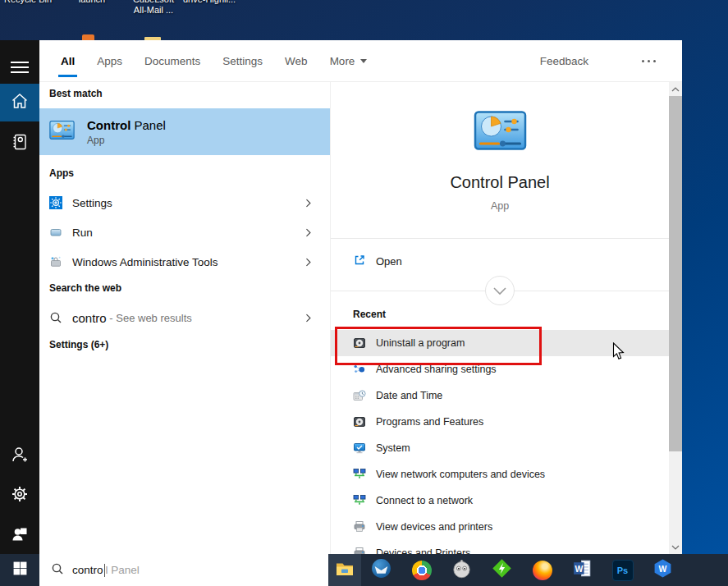  Describe the element at coordinates (500, 206) in the screenshot. I see `preview-app-subtitle: App` at that location.